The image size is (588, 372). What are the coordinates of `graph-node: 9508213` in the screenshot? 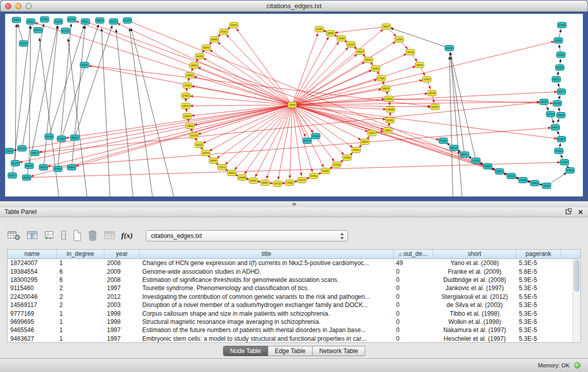 It's located at (114, 21).